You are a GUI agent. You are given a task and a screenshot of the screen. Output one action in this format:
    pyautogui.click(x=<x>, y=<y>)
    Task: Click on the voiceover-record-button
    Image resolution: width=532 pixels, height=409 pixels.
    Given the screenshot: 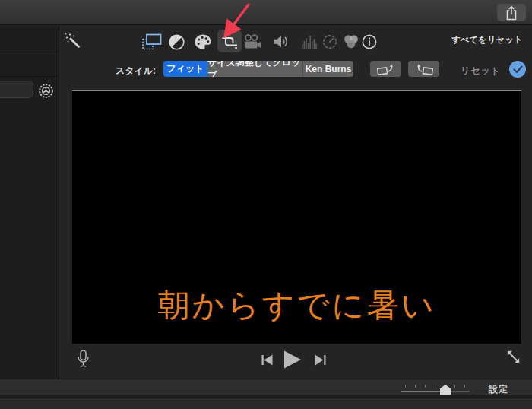 What is the action you would take?
    pyautogui.click(x=84, y=359)
    